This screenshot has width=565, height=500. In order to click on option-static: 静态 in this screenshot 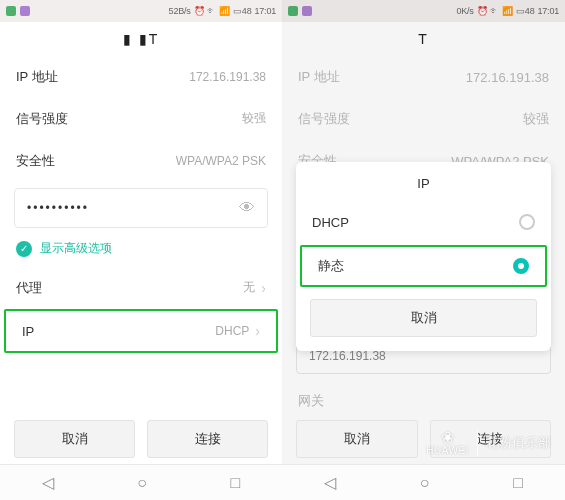, I will do `click(424, 266)`.